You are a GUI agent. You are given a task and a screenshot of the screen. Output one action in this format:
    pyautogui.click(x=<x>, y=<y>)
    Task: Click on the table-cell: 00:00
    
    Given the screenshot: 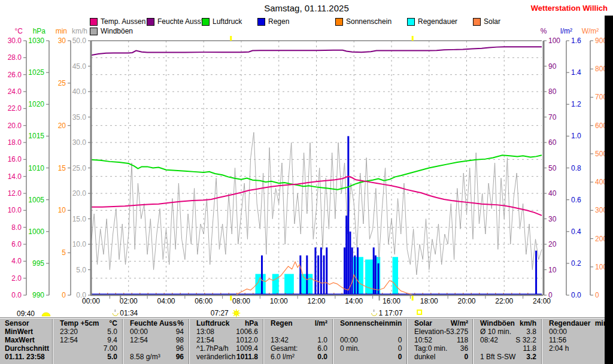 What is the action you would take?
    pyautogui.click(x=578, y=332)
    